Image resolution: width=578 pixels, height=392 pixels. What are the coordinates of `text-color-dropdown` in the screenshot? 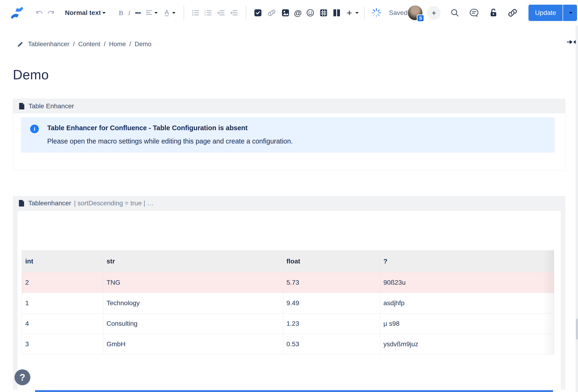 It's located at (170, 13).